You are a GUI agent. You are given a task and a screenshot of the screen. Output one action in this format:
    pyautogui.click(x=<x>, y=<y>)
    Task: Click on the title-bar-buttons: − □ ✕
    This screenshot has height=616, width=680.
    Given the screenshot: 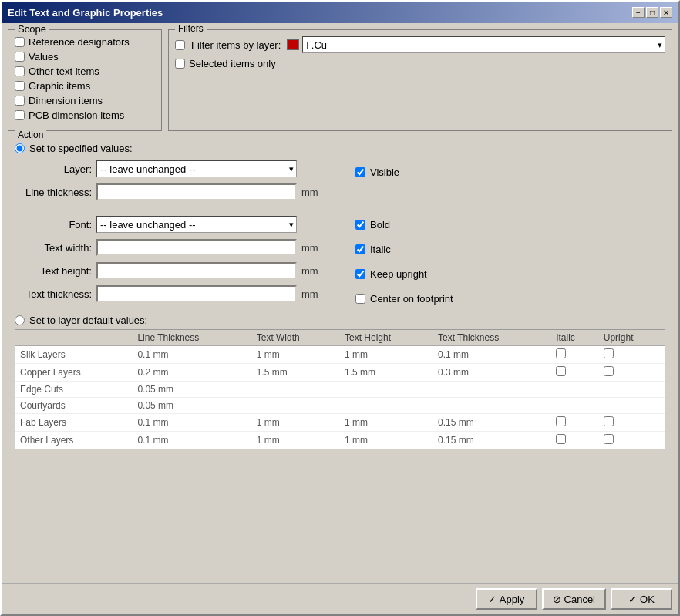 What is the action you would take?
    pyautogui.click(x=652, y=12)
    